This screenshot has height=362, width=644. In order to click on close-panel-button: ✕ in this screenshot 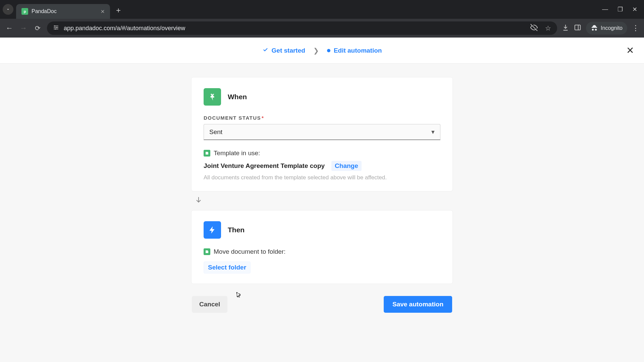, I will do `click(630, 50)`.